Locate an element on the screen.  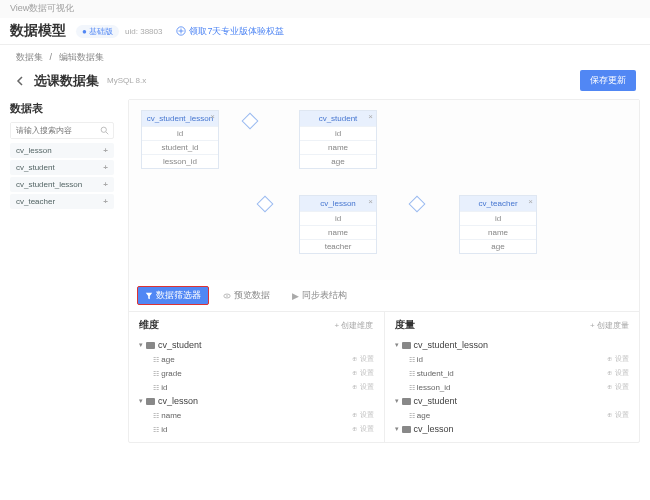
crumb-root: 数据集 is located at coordinates (30, 57).